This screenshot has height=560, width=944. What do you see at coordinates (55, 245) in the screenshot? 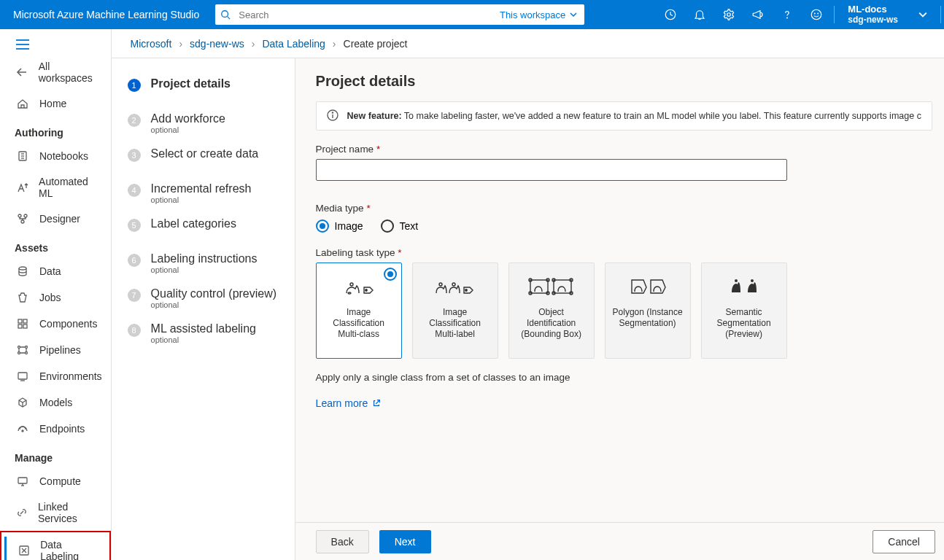
I see `sidebar-group-assets: Assets` at bounding box center [55, 245].